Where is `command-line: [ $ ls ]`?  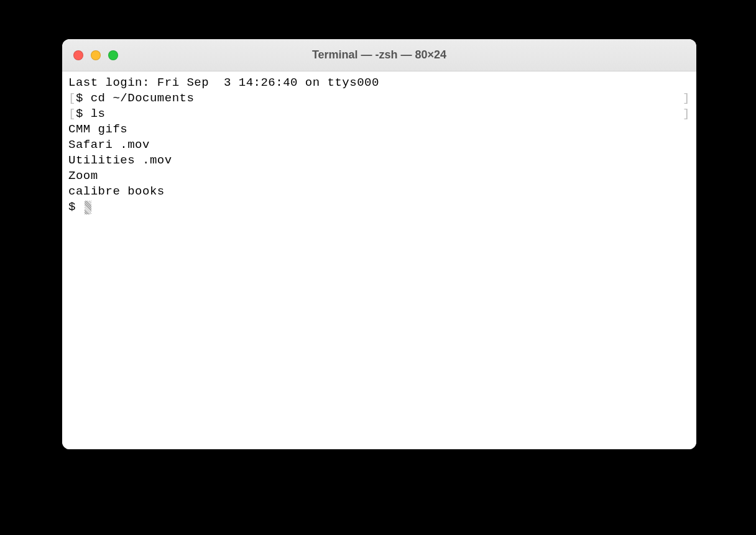 command-line: [ $ ls ] is located at coordinates (379, 114).